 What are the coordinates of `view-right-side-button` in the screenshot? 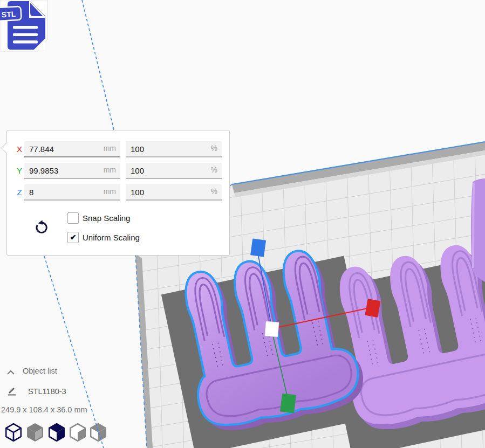 It's located at (98, 432).